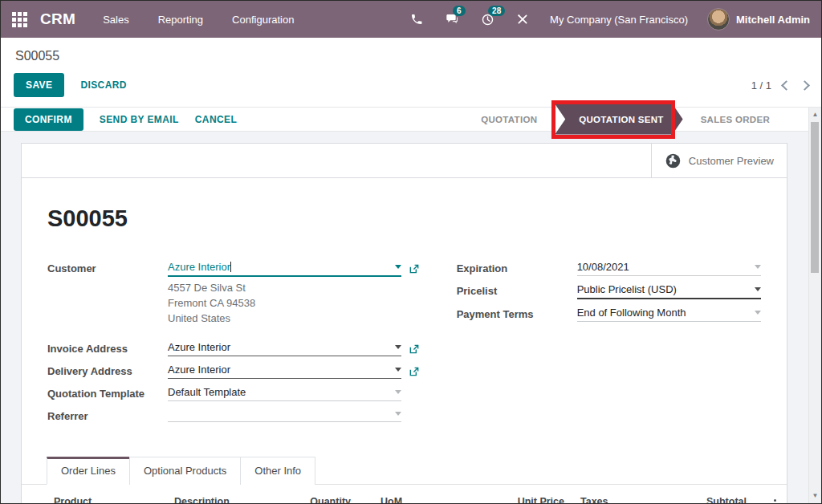 This screenshot has height=504, width=822. Describe the element at coordinates (398, 347) in the screenshot. I see `invoice-address-dropdown-icon` at that location.